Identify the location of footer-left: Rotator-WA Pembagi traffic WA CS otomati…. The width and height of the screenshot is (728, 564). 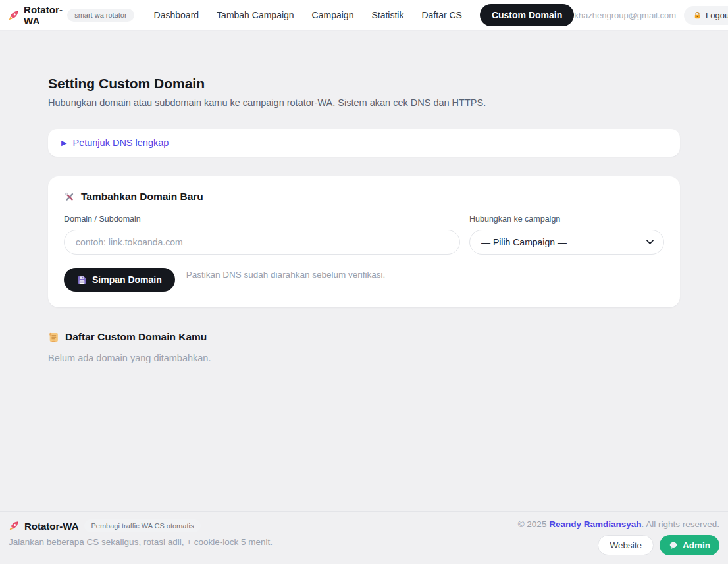
(141, 533).